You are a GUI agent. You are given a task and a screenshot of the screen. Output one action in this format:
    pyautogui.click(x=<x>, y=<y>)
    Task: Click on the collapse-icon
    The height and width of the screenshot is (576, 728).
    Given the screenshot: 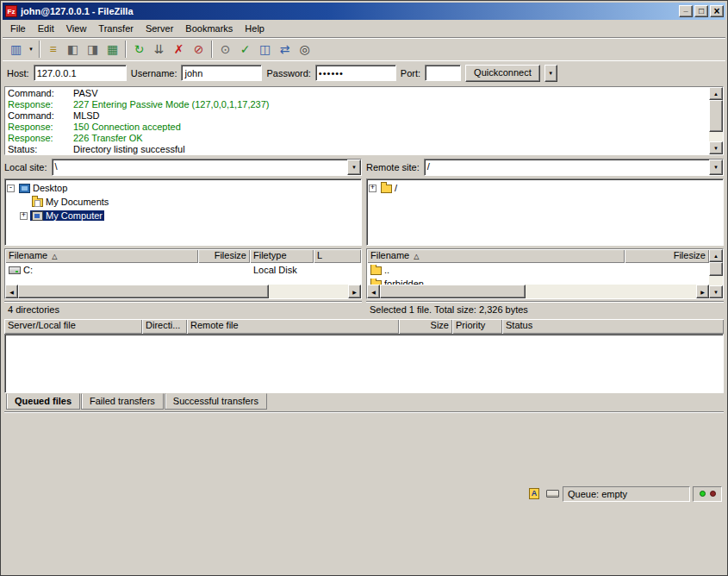 What is the action you would take?
    pyautogui.click(x=10, y=188)
    